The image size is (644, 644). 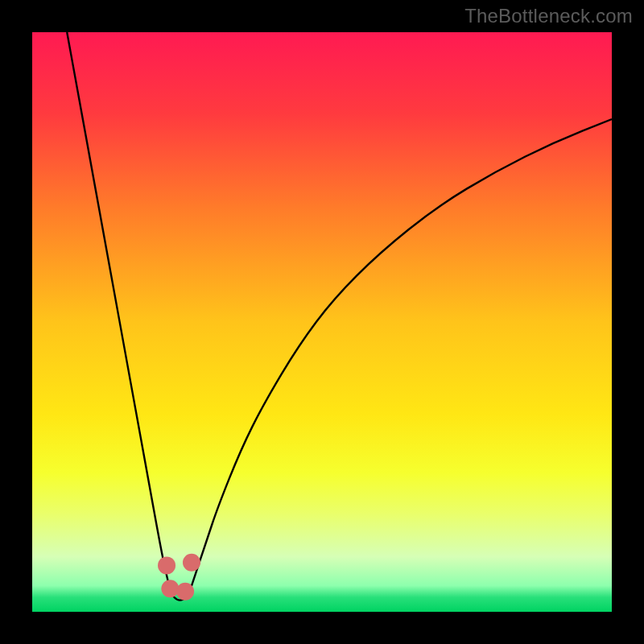 What do you see at coordinates (192, 563) in the screenshot?
I see `dot-right-upper` at bounding box center [192, 563].